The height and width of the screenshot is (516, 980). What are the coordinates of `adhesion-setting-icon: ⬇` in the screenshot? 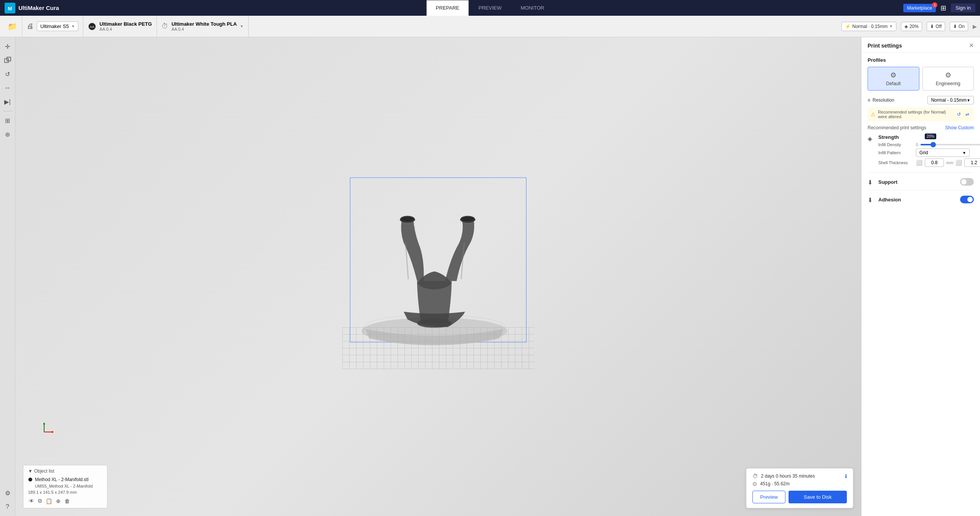 It's located at (871, 200).